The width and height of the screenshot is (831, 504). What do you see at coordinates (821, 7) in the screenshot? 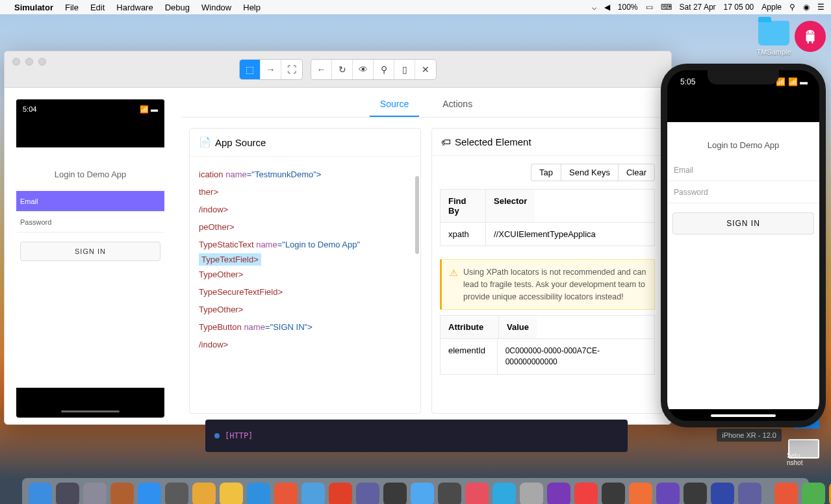
I see `notifications-icon: ☰` at bounding box center [821, 7].